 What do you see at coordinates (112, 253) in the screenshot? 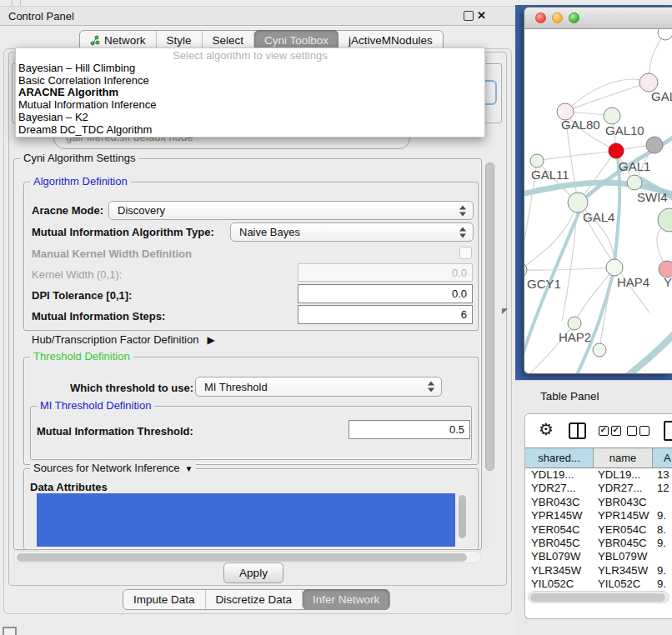
I see `manual-kernel-label: Manual Kernel Width Definition` at bounding box center [112, 253].